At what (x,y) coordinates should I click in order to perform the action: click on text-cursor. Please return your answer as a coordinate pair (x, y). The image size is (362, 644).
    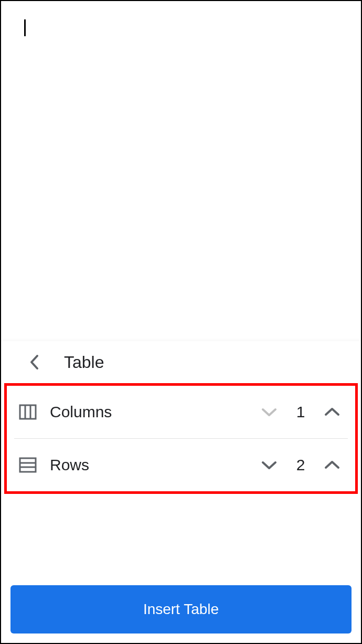
    Looking at the image, I should click on (25, 28).